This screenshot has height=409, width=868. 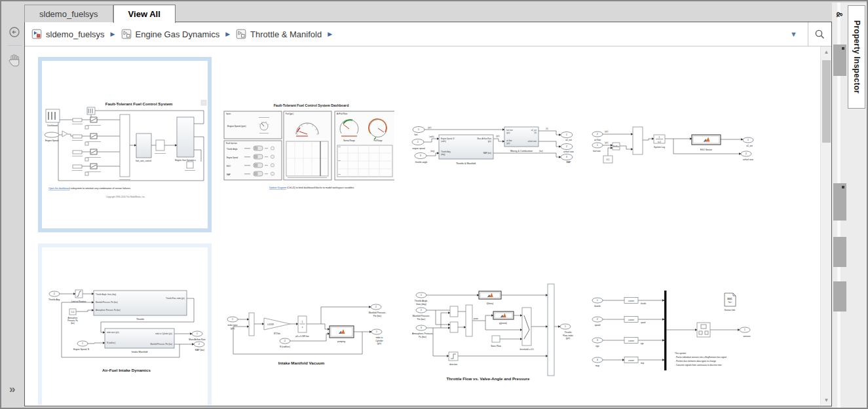 What do you see at coordinates (421, 328) in the screenshot?
I see `svg-text: 3` at bounding box center [421, 328].